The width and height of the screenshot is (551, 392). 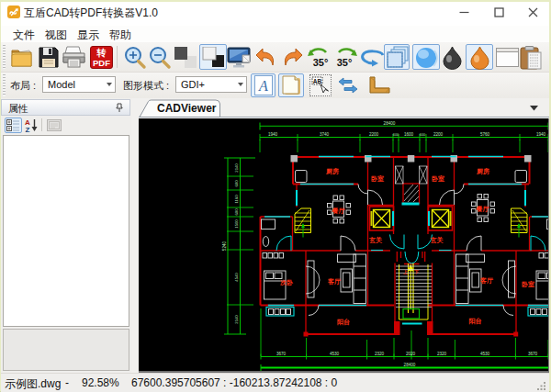 What do you see at coordinates (287, 283) in the screenshot?
I see `svg-text: 次卧` at bounding box center [287, 283].